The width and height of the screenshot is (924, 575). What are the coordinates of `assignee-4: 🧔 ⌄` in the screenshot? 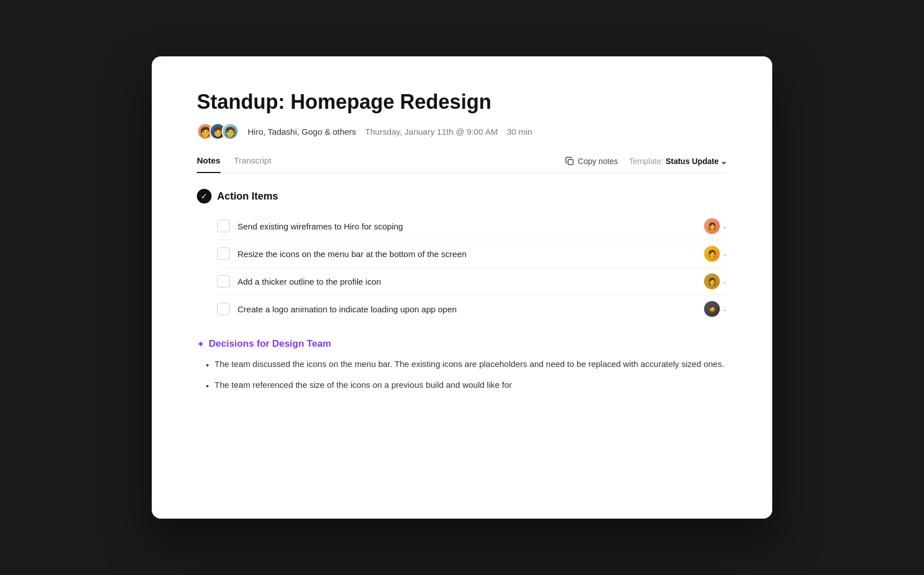 It's located at (715, 309).